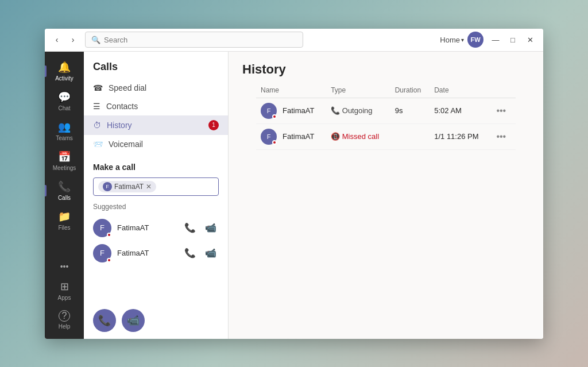  What do you see at coordinates (200, 253) in the screenshot?
I see `contact-actions-2: 📞 📹` at bounding box center [200, 253].